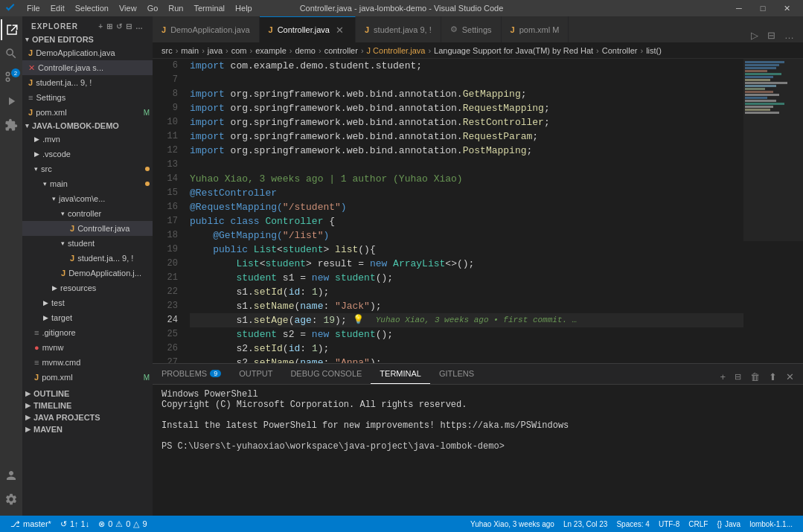  What do you see at coordinates (88, 258) in the screenshot?
I see `file-student-java: J student.ja... 9, !` at bounding box center [88, 258].